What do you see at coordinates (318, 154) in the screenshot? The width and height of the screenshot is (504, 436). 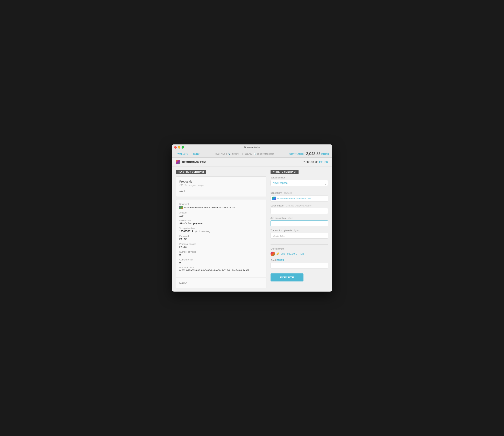 I see `total-balance: 2,043.83 ETHER` at bounding box center [318, 154].